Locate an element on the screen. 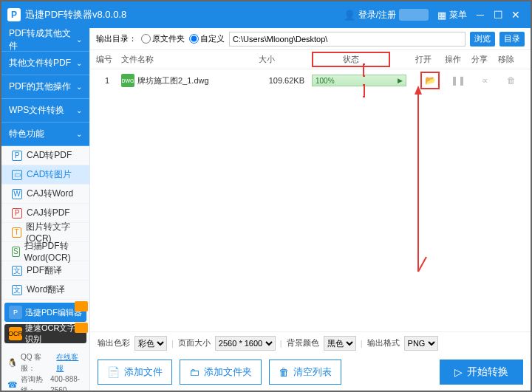 The height and width of the screenshot is (392, 532). minimize-button: ─ is located at coordinates (480, 15).